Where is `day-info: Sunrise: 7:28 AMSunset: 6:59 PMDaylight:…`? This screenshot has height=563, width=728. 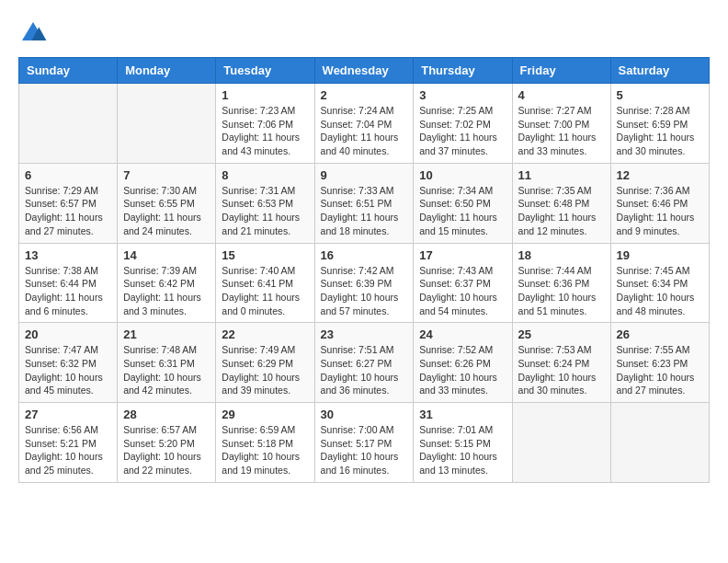 day-info: Sunrise: 7:28 AMSunset: 6:59 PMDaylight:… is located at coordinates (660, 131).